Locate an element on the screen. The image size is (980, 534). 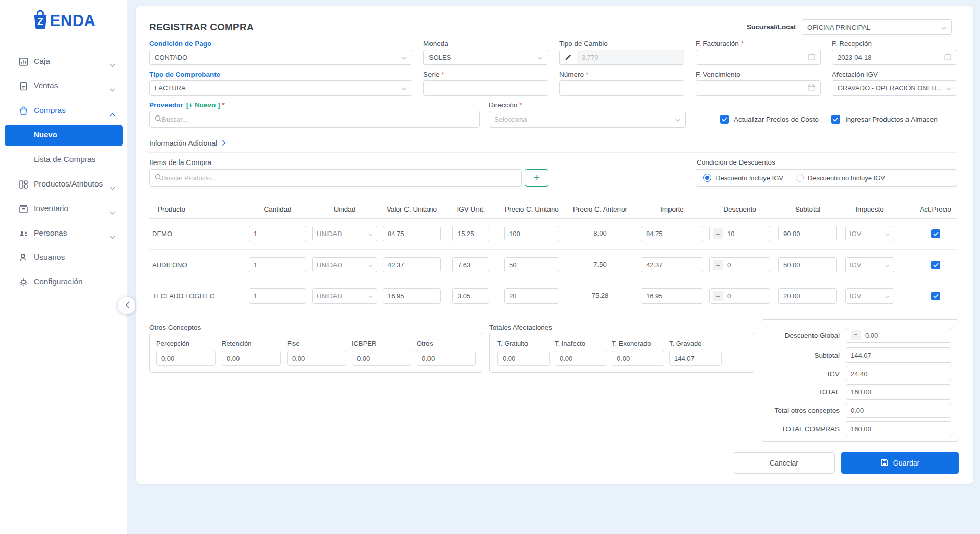
sidebar-item-productos-atributos: Productos/Atributos is located at coordinates (63, 184).